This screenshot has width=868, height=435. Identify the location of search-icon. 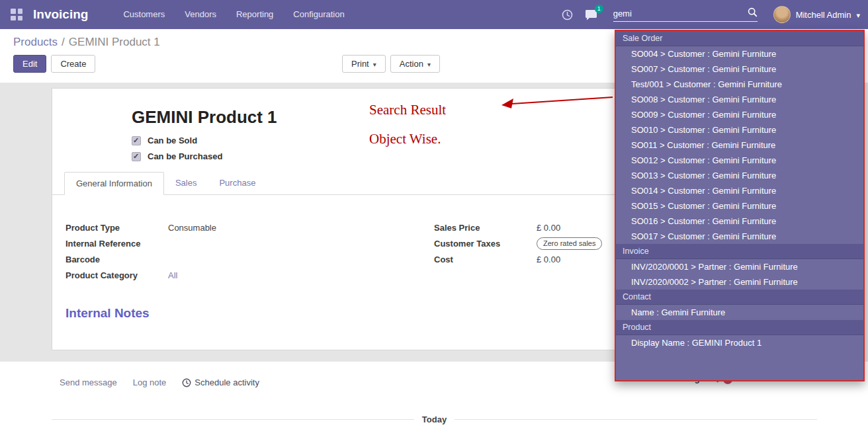
(753, 13).